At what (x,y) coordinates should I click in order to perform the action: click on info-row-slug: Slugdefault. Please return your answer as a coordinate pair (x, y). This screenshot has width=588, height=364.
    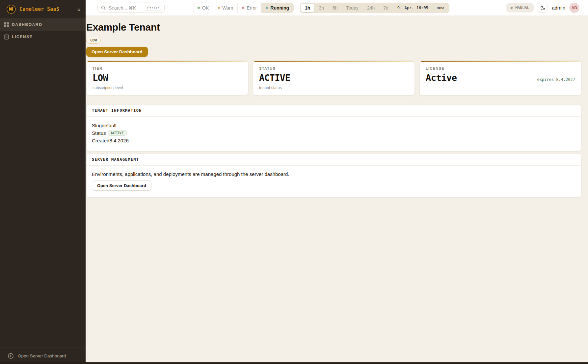
    Looking at the image, I should click on (334, 125).